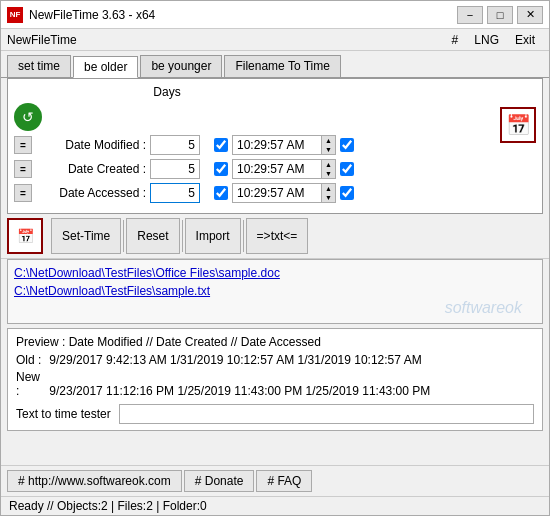 The image size is (550, 516). What do you see at coordinates (347, 145) in the screenshot?
I see `date-modified-checkbox` at bounding box center [347, 145].